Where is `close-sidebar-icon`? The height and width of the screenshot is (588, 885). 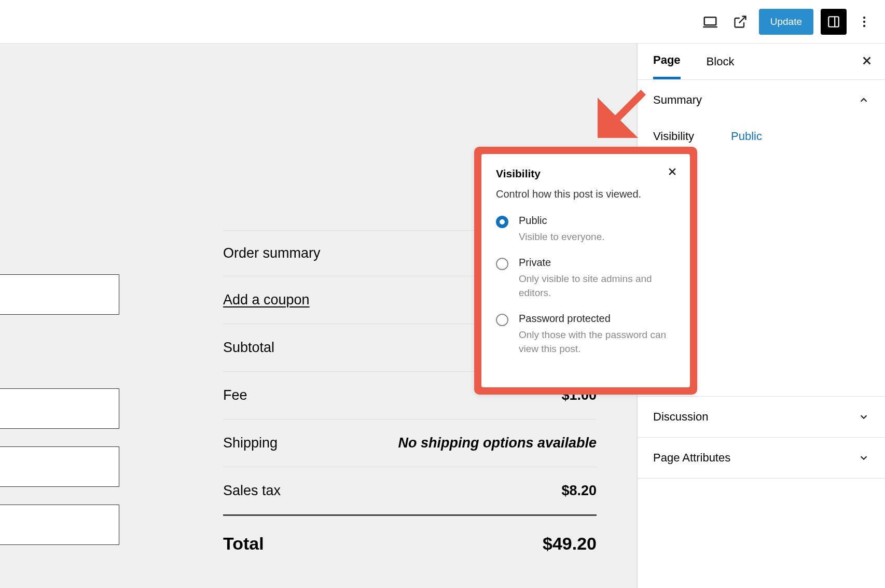 close-sidebar-icon is located at coordinates (867, 62).